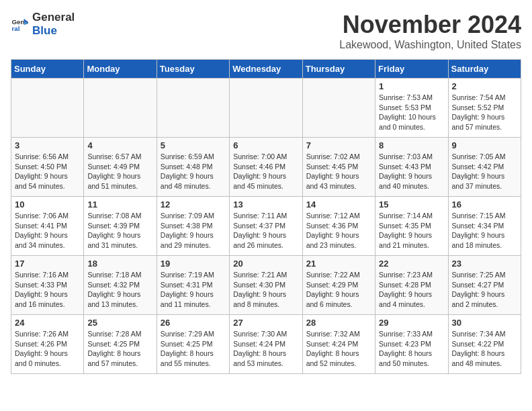 This screenshot has width=532, height=411. I want to click on calendar-cell: 6Sunrise: 7:00 AM Sunset: 4:46 PM Daylig…, so click(266, 167).